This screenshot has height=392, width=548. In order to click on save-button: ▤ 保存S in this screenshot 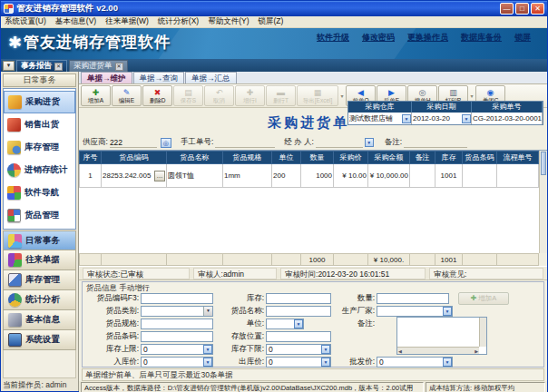, I will do `click(189, 96)`.